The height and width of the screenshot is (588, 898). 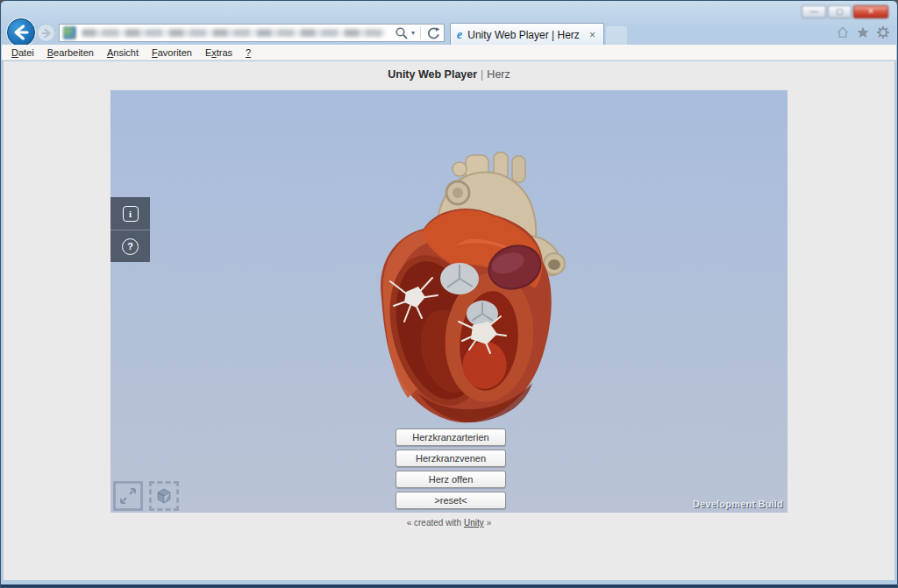 What do you see at coordinates (128, 496) in the screenshot?
I see `fullscreen-arrows-icon` at bounding box center [128, 496].